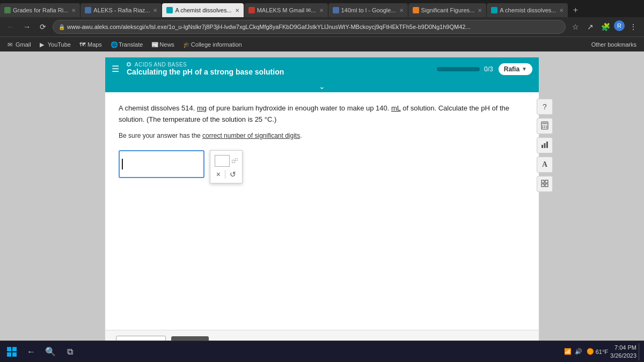 The image size is (644, 362). I want to click on taskbar-search-button: 🔍, so click(50, 352).